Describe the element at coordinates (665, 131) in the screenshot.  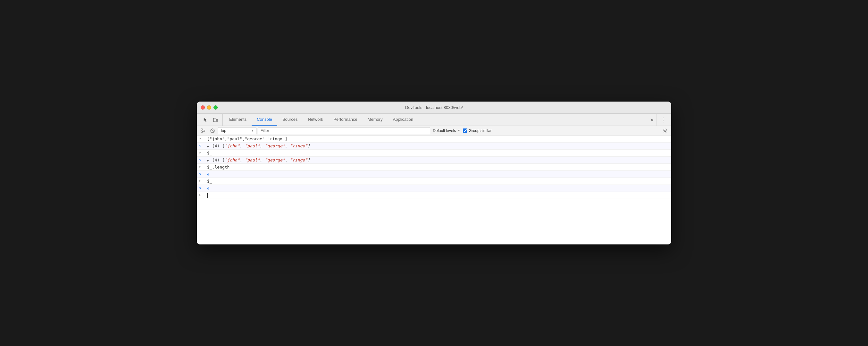
I see `console-settings-button` at that location.